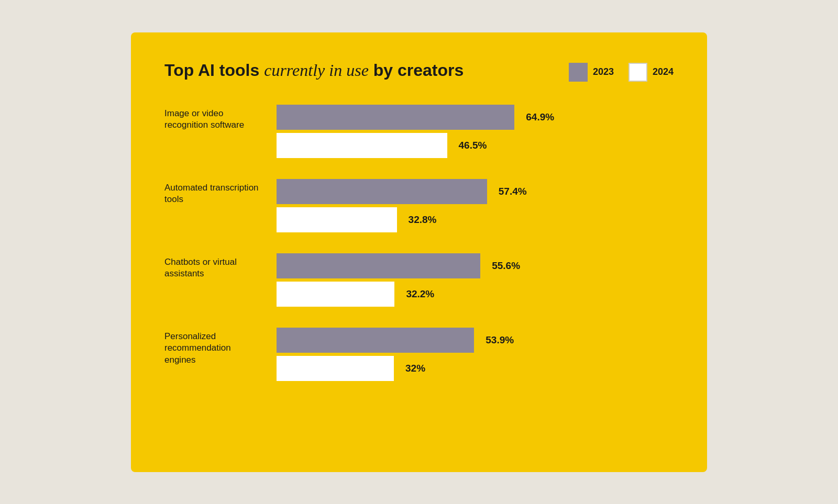  Describe the element at coordinates (419, 131) in the screenshot. I see `bar-group: Image or video recognition software64.9%…` at that location.